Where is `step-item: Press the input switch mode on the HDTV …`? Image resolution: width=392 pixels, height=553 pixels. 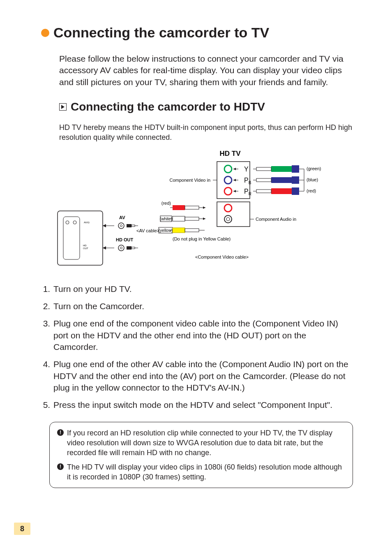
step-item: Press the input switch mode on the HDTV … is located at coordinates (203, 405).